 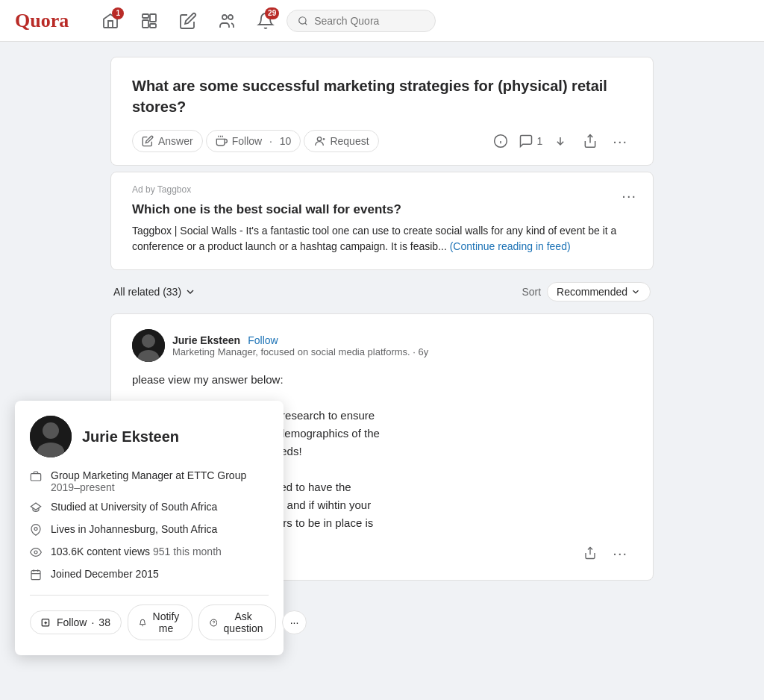 I want to click on ad-text: Taggbox | Social Walls - It's a fantasti…, so click(x=382, y=239).